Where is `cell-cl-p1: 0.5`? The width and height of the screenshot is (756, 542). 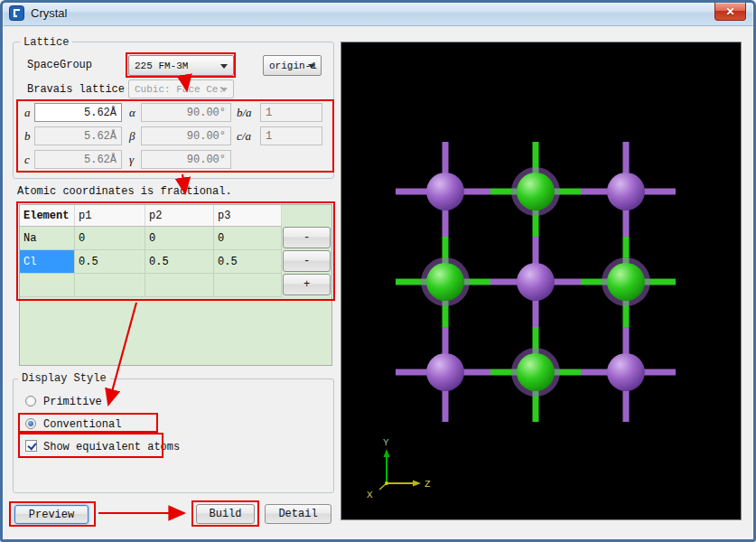 cell-cl-p1: 0.5 is located at coordinates (110, 262).